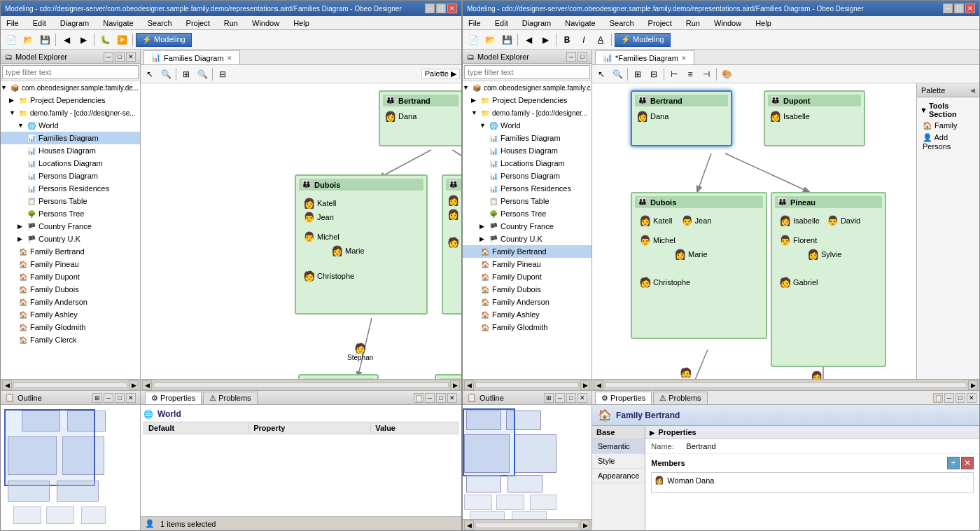 The height and width of the screenshot is (531, 980). I want to click on palette-item-add-persons: 👤 Add Persons, so click(948, 142).